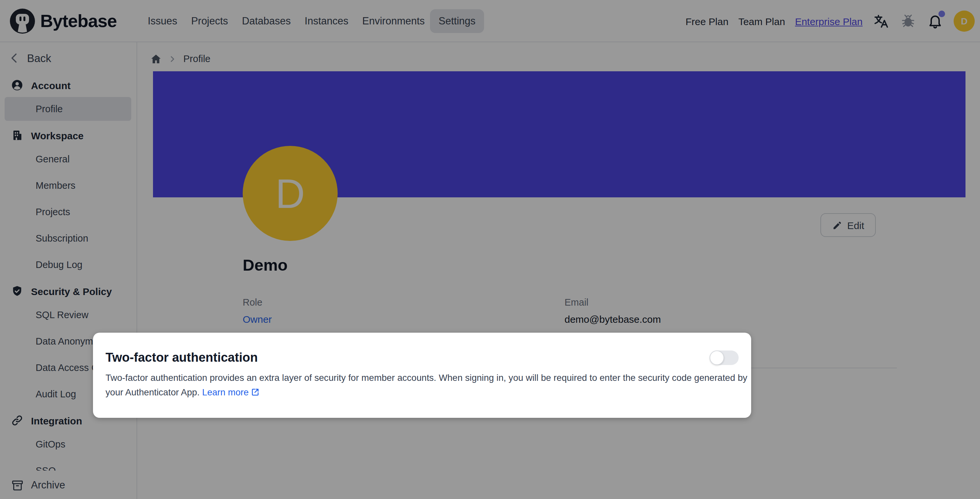 The image size is (980, 499). I want to click on two-factor-card: Two-factor authentication Two-factor aut…, so click(422, 375).